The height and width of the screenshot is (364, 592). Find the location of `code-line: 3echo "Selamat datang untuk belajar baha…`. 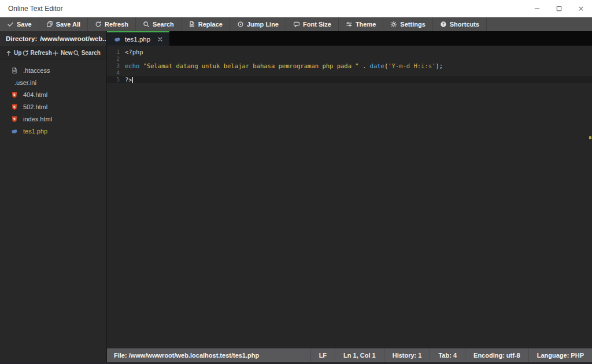

code-line: 3echo "Selamat datang untuk belajar baha… is located at coordinates (349, 66).